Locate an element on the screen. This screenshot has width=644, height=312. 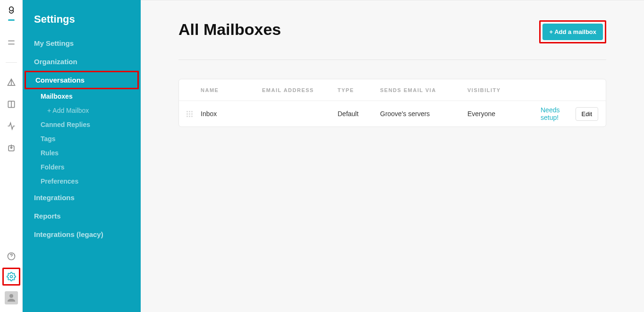
table-header: NAME EMAIL ADDRESS TYPE SENDS EMAIL VIA … is located at coordinates (392, 90).